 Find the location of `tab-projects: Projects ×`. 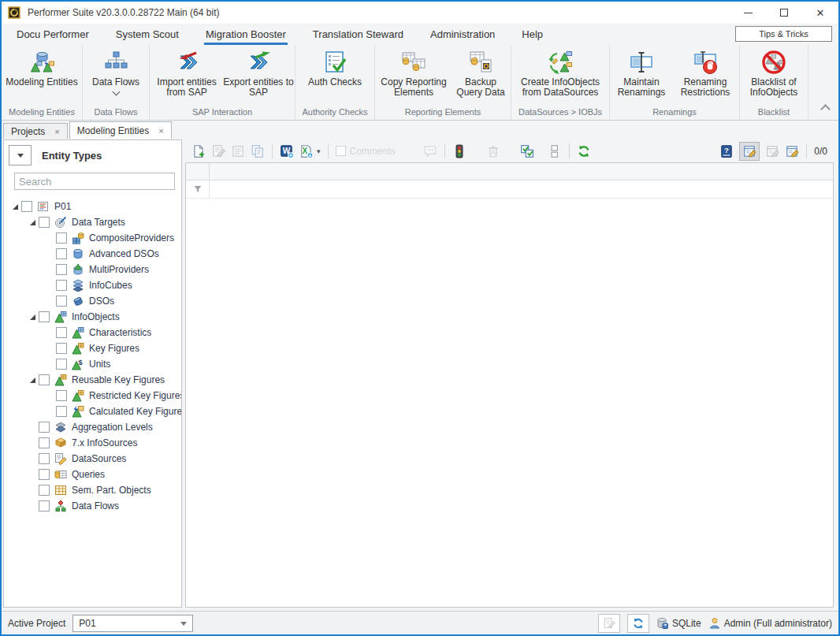

tab-projects: Projects × is located at coordinates (35, 131).